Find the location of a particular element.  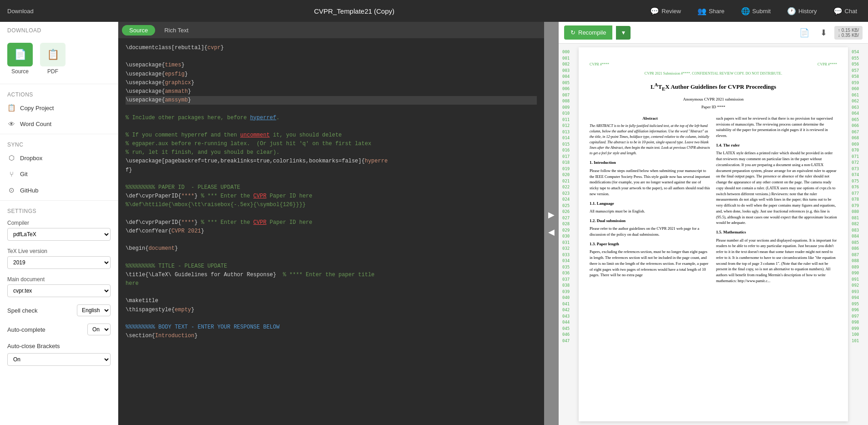

code-line-17: \section{Introduction} is located at coordinates (331, 336).